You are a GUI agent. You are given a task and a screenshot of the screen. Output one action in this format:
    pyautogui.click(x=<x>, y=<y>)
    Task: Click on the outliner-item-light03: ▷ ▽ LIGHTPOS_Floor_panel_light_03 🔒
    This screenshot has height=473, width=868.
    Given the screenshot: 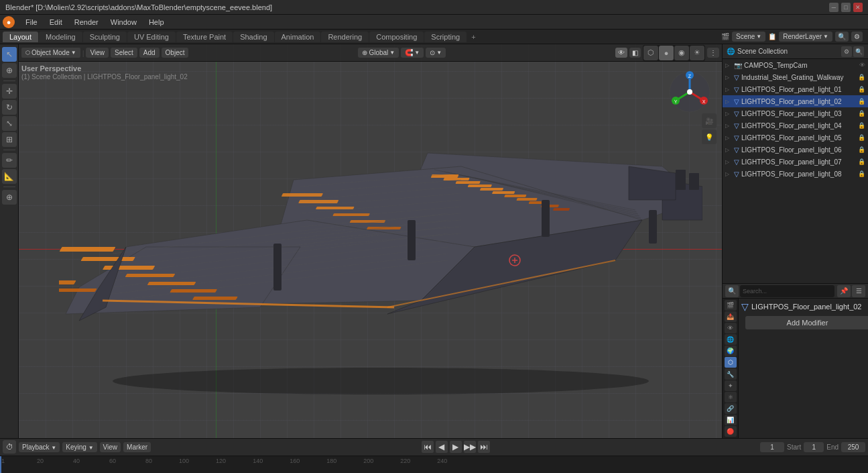 What is the action you would take?
    pyautogui.click(x=795, y=113)
    